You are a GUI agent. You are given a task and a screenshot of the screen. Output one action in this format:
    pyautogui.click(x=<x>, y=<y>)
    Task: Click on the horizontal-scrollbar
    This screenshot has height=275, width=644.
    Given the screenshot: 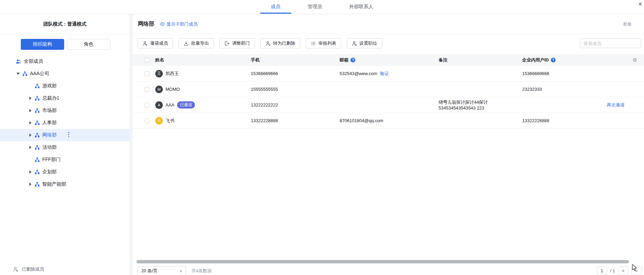 What is the action you would take?
    pyautogui.click(x=383, y=262)
    